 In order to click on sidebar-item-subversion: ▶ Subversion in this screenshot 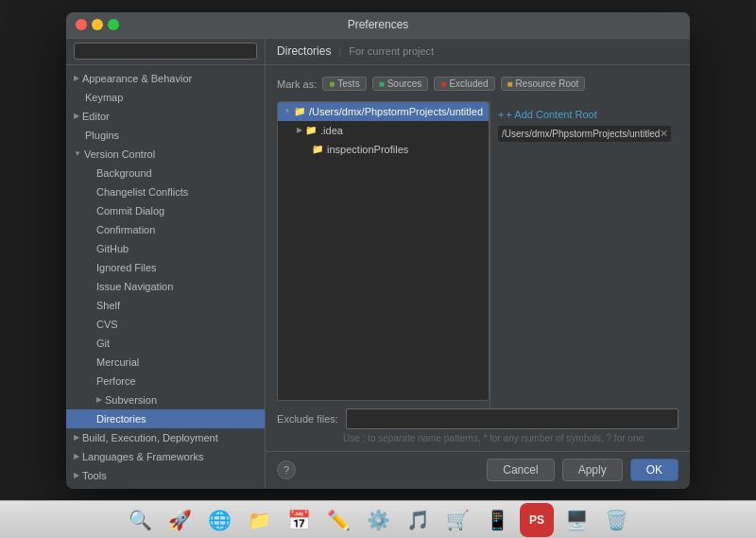, I will do `click(165, 400)`.